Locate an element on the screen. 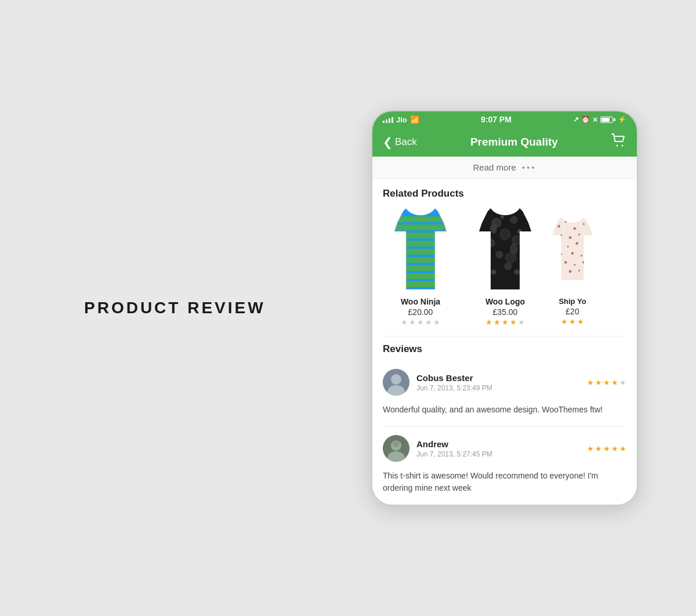 The image size is (696, 616). product-name-2: Woo Logo is located at coordinates (505, 302).